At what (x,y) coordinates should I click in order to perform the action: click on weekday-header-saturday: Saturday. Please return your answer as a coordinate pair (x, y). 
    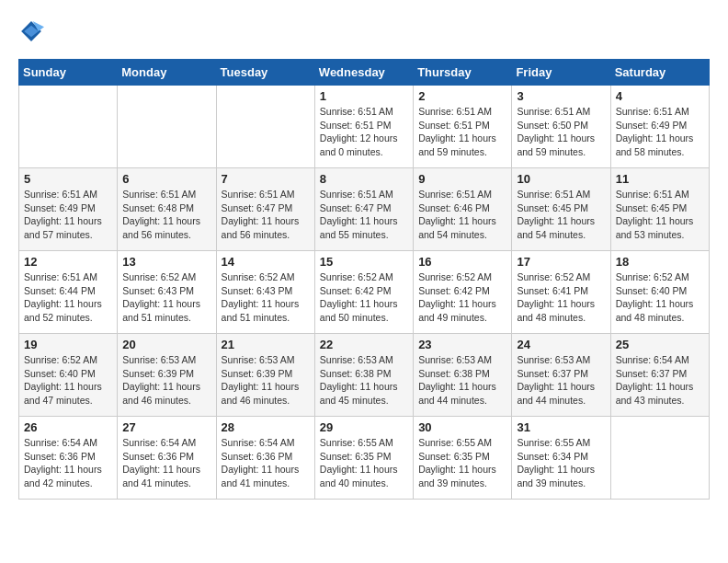
    Looking at the image, I should click on (660, 73).